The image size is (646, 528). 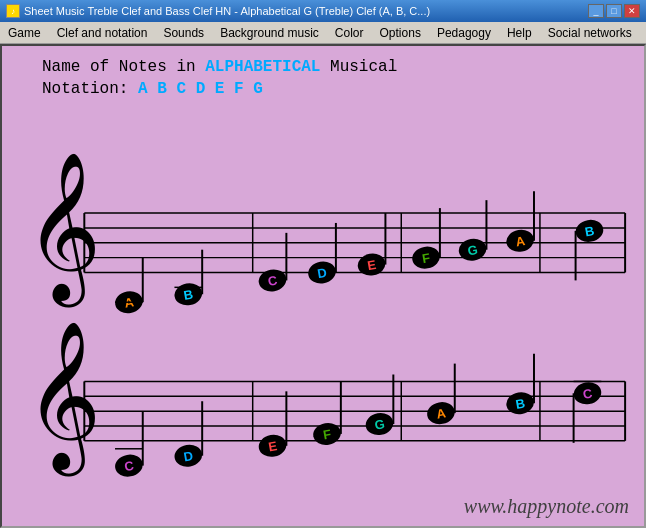 What do you see at coordinates (596, 11) in the screenshot?
I see `minimize-button: _` at bounding box center [596, 11].